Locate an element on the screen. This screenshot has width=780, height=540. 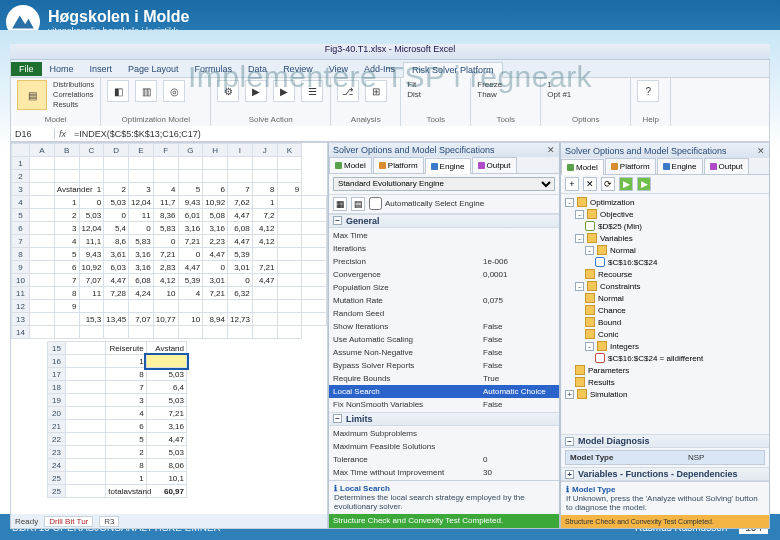
decision-tree-icon: ⎇ is located at coordinates (348, 91).